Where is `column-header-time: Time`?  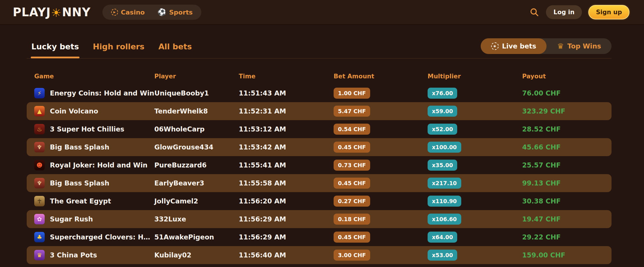 column-header-time: Time is located at coordinates (286, 76).